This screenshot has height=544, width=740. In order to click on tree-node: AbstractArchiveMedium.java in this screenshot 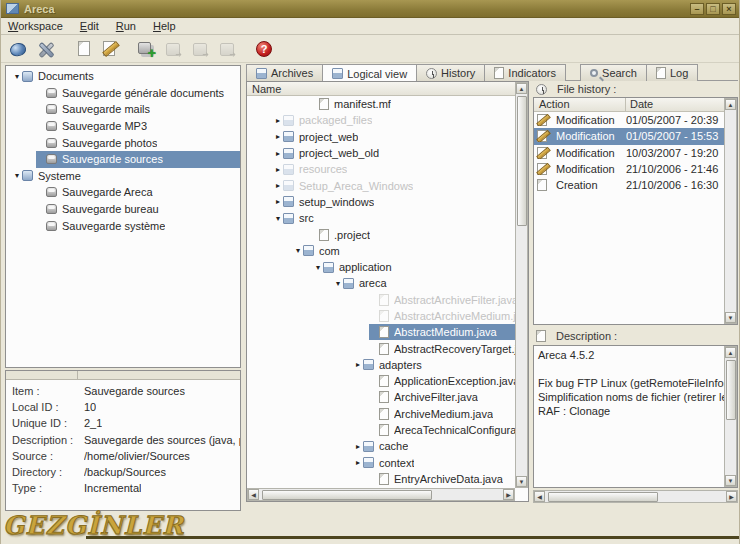, I will do `click(382, 316)`.